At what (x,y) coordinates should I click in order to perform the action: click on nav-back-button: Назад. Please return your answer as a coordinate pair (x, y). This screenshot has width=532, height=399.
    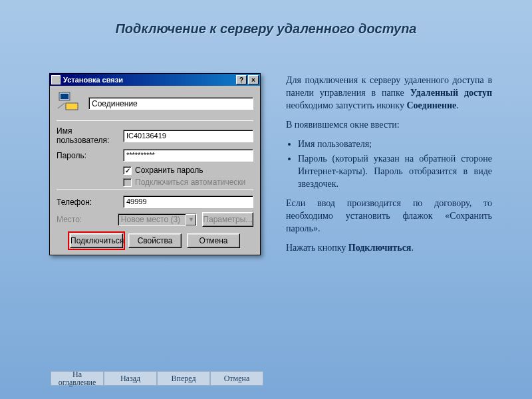
    Looking at the image, I should click on (130, 378).